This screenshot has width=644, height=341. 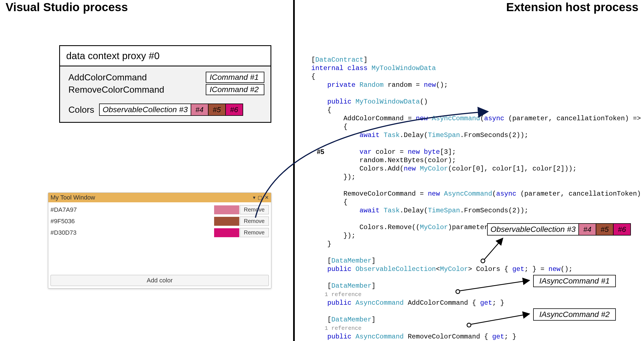 I want to click on code-text: });, so click(x=333, y=236).